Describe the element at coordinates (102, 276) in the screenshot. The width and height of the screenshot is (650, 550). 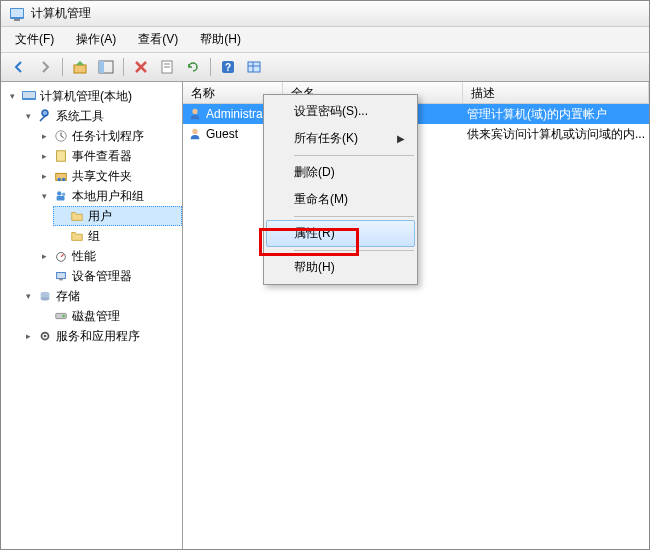
I see `tree-label: 设备管理器` at that location.